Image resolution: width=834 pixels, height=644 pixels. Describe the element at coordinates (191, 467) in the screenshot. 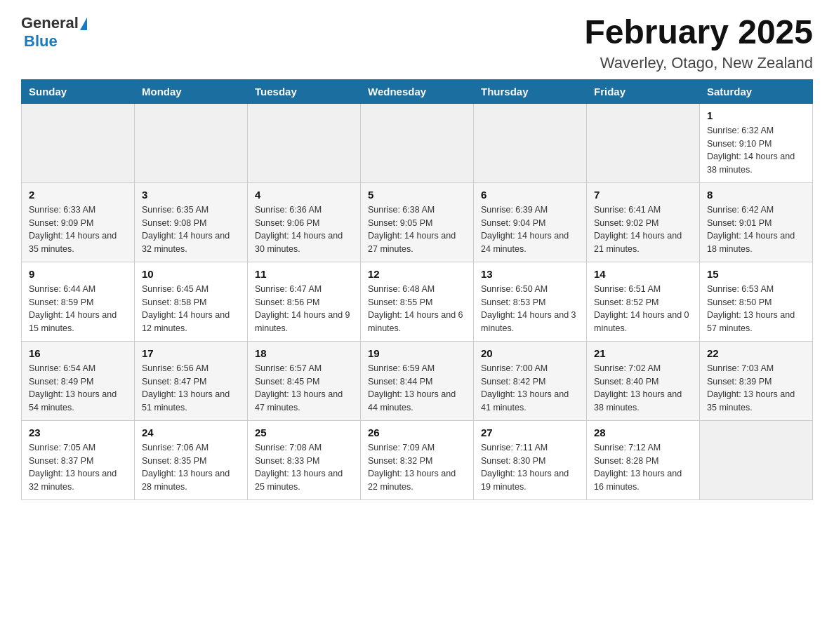

I see `day-info: Sunrise: 7:06 AM Sunset: 8:35 PM Dayligh…` at that location.